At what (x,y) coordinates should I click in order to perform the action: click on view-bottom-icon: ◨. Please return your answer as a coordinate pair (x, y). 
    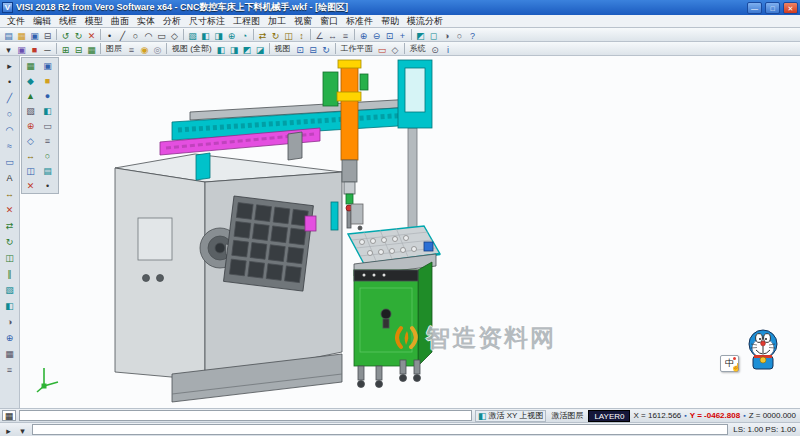
    Looking at the image, I should click on (234, 49).